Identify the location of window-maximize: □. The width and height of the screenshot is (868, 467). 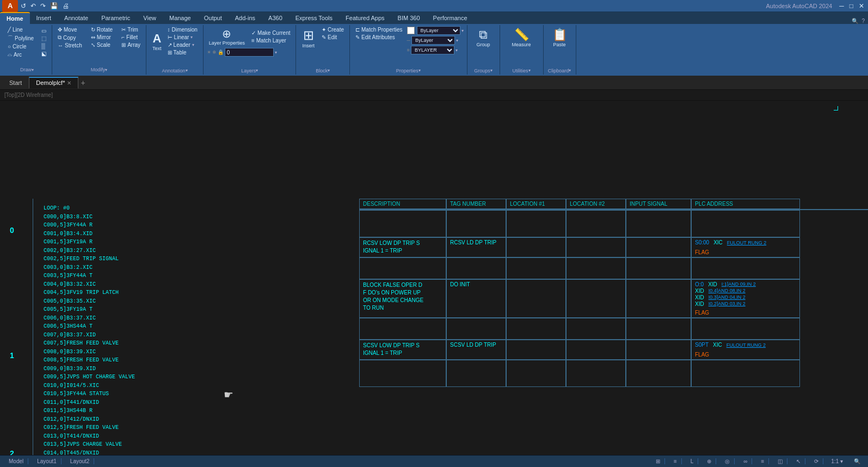
(851, 6).